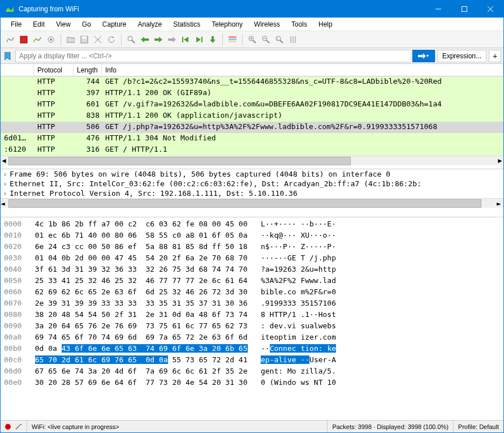  Describe the element at coordinates (114, 24) in the screenshot. I see `menu-capture: Capture` at that location.